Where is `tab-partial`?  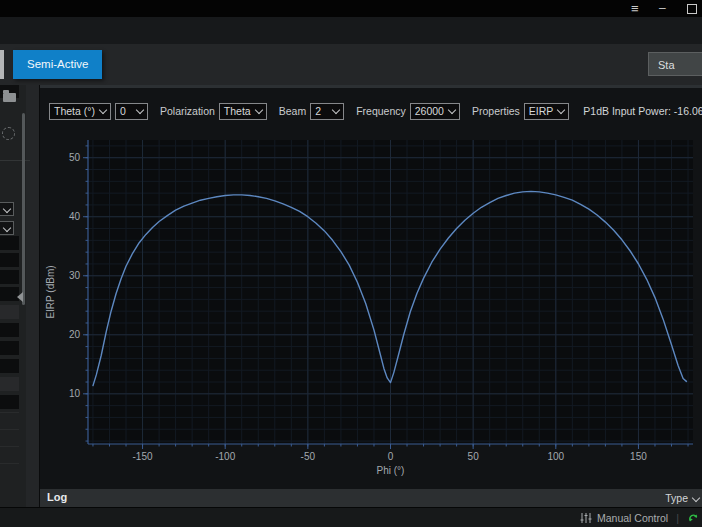 tab-partial is located at coordinates (2, 64).